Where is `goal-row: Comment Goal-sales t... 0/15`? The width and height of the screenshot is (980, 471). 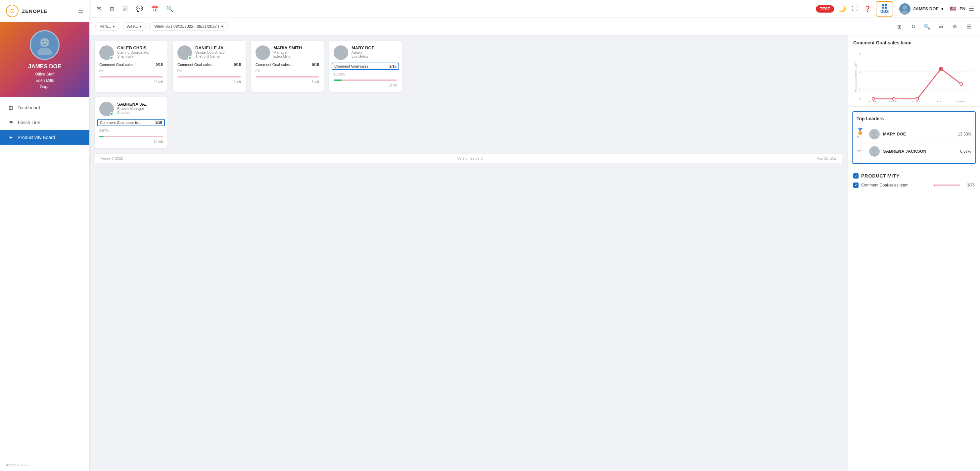
goal-row: Comment Goal-sales t... 0/15 is located at coordinates (131, 65).